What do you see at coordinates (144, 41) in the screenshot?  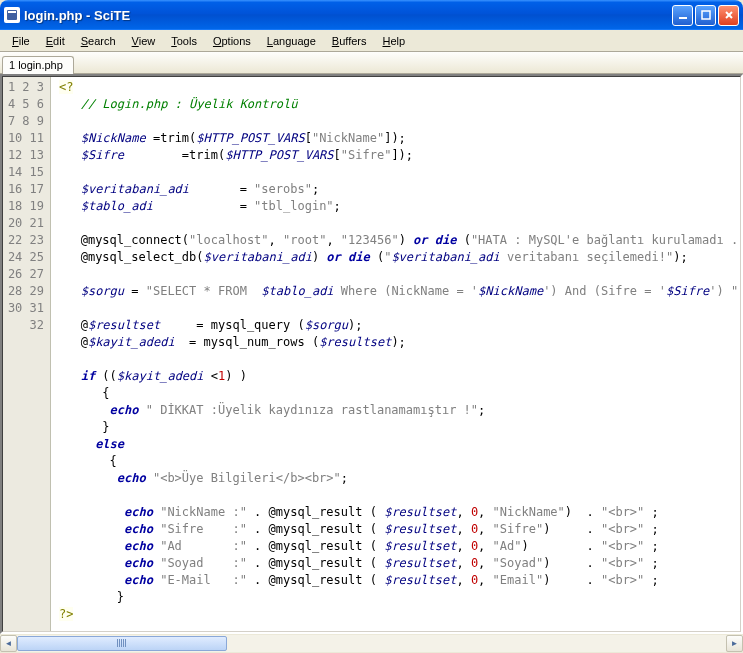 I see `menu-view: View` at bounding box center [144, 41].